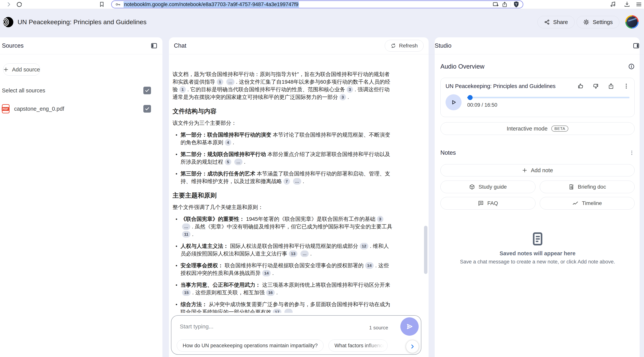 The width and height of the screenshot is (644, 357). Describe the element at coordinates (538, 239) in the screenshot. I see `saved-notes-icon` at that location.